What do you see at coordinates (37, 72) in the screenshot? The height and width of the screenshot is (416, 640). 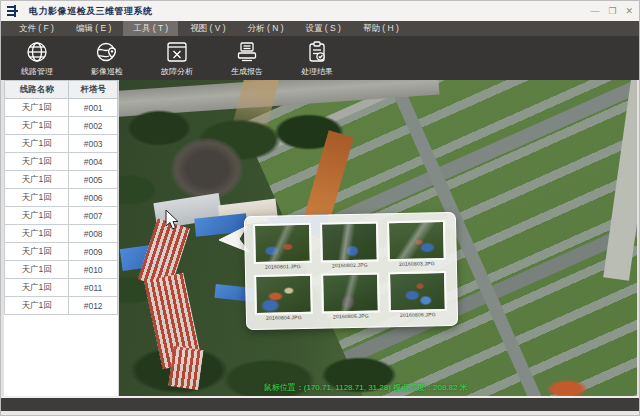 I see `tool-label: 线路管理` at bounding box center [37, 72].